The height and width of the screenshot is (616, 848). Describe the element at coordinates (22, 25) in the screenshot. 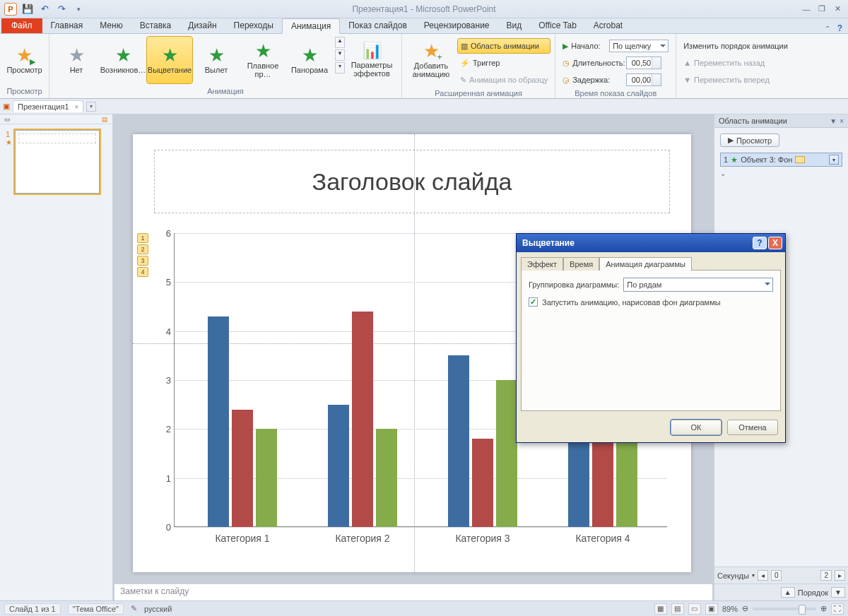

I see `file-tab: Файл` at that location.